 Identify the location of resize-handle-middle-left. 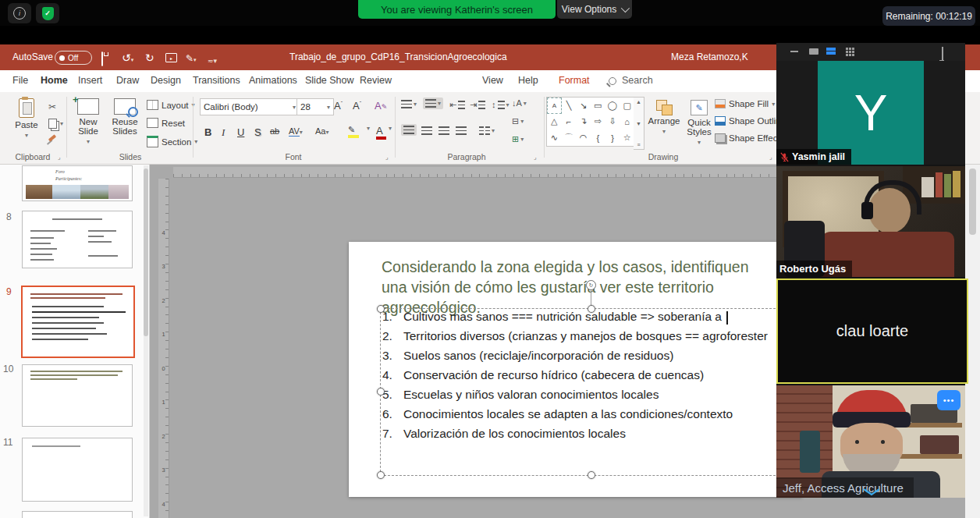
(381, 392).